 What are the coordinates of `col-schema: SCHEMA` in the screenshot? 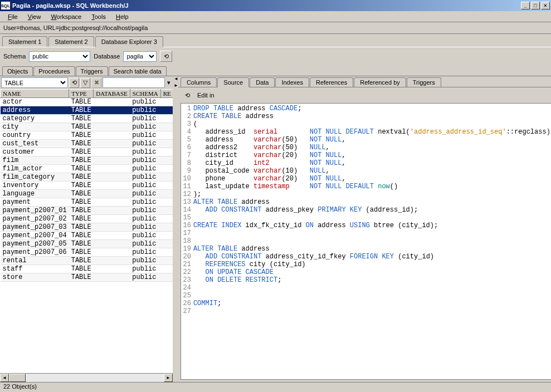 It's located at (145, 94).